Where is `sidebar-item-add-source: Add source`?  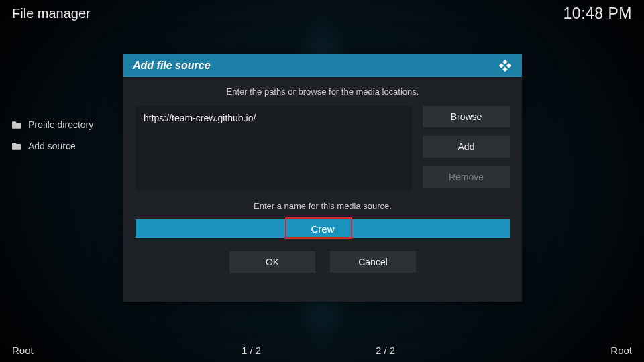 sidebar-item-add-source: Add source is located at coordinates (63, 146).